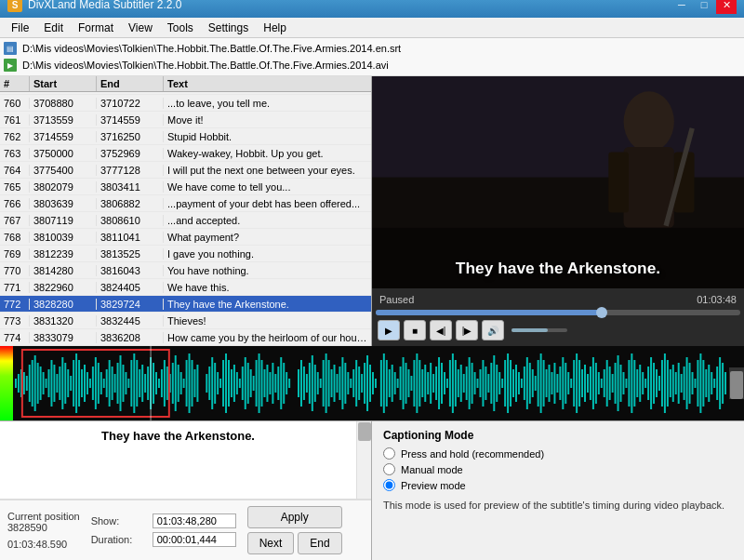 The width and height of the screenshot is (744, 560). What do you see at coordinates (15, 321) in the screenshot?
I see `cell-num: 773` at bounding box center [15, 321].